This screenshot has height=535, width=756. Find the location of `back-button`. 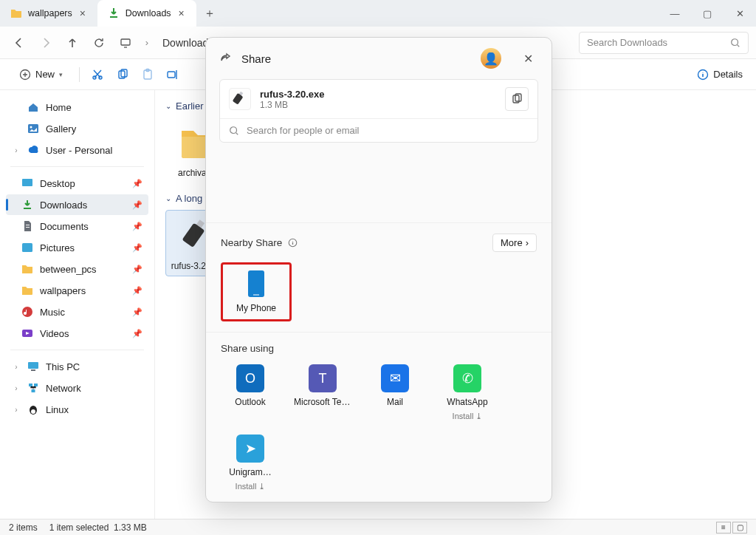

back-button is located at coordinates (19, 43).